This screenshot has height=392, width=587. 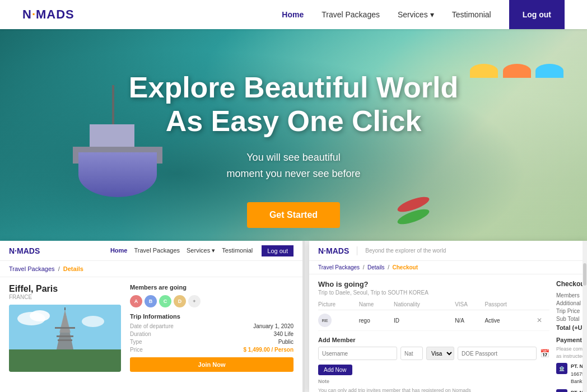 I want to click on trip-type-row: Type Public, so click(x=212, y=342).